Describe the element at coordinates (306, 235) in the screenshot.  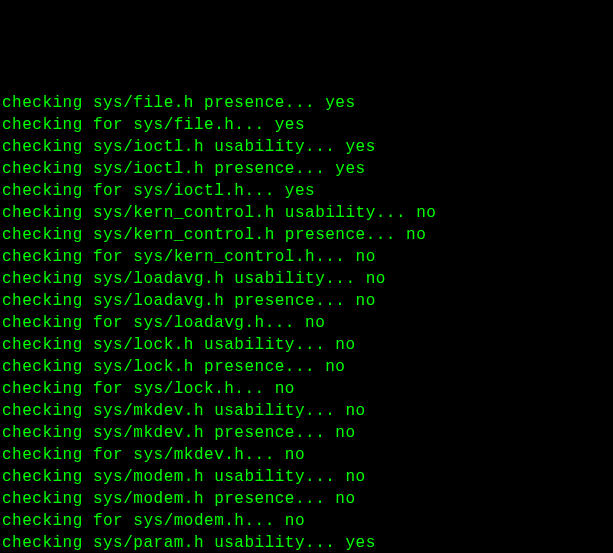
I see `terminal-line: checking sys/kern_control.h presence... …` at that location.